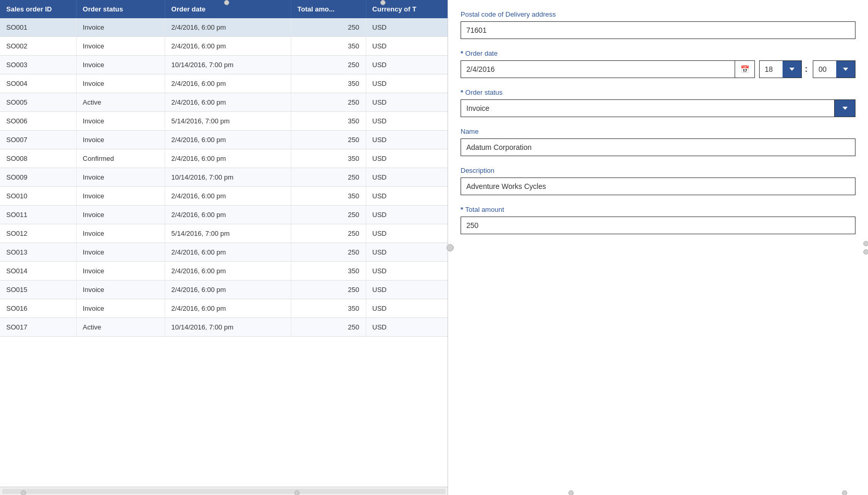 This screenshot has height=495, width=868. I want to click on bottom-dot-center-right, so click(571, 492).